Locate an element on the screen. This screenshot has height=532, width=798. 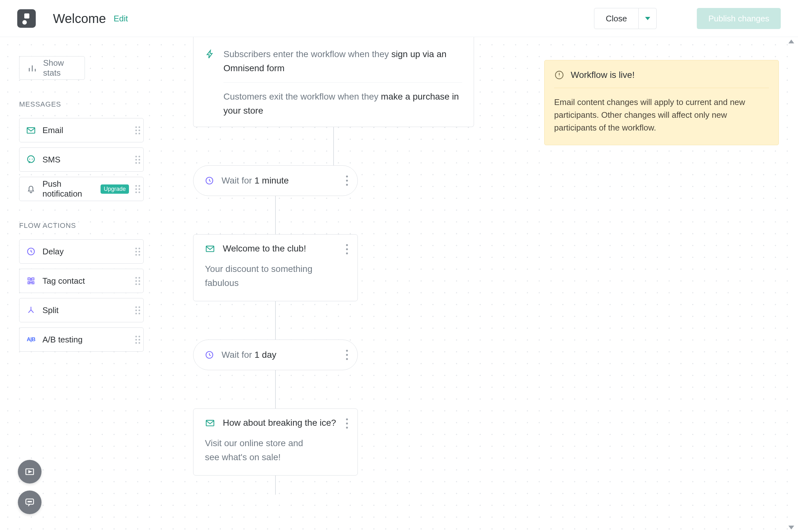
trigger-exit-text: Customers exit the workflow when they ma… is located at coordinates (343, 104).